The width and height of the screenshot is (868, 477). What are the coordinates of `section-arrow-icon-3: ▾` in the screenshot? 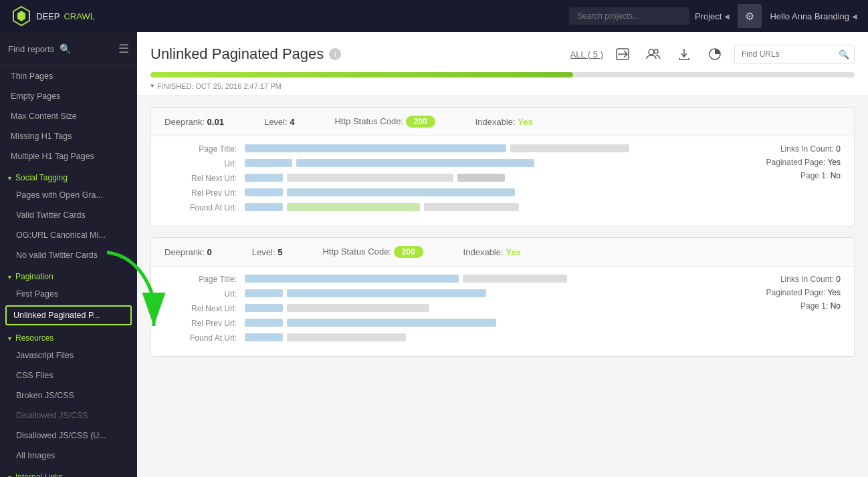 It's located at (9, 338).